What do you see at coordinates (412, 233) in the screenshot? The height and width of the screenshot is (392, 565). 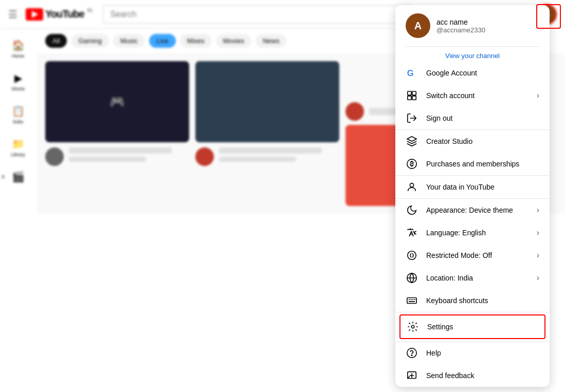 I see `language-icon` at bounding box center [412, 233].